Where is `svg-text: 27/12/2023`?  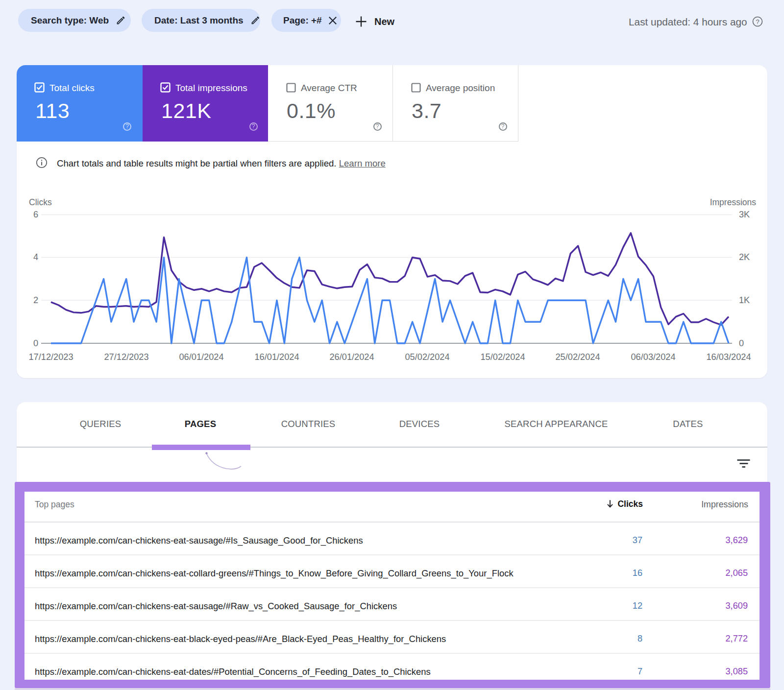 svg-text: 27/12/2023 is located at coordinates (126, 357).